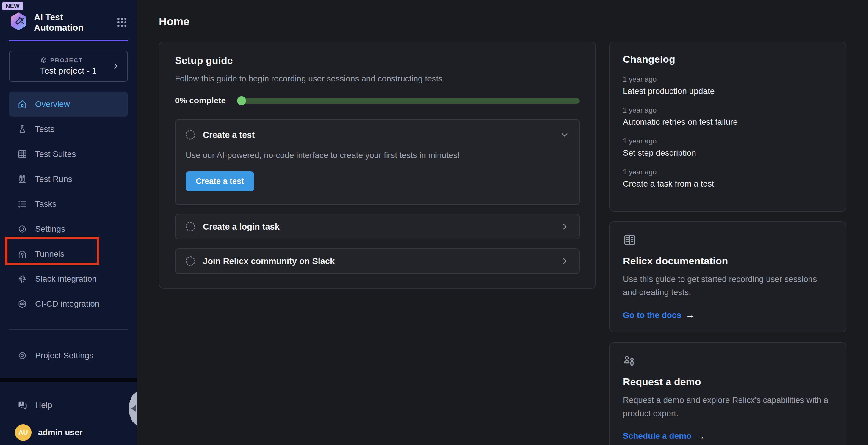  I want to click on entry-title: Create a task from a test, so click(728, 184).